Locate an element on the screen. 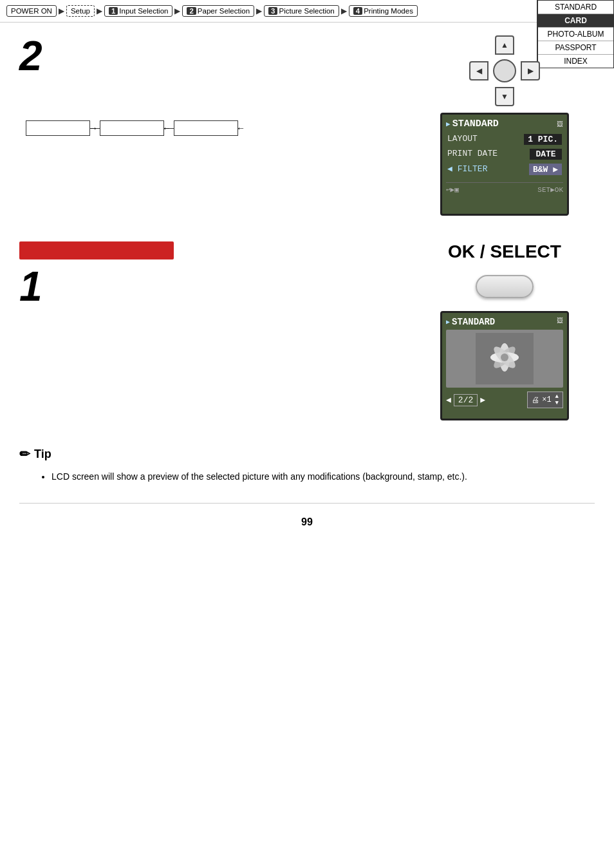 The height and width of the screenshot is (868, 614). nav-input-selection: 1Input Selection is located at coordinates (139, 11).